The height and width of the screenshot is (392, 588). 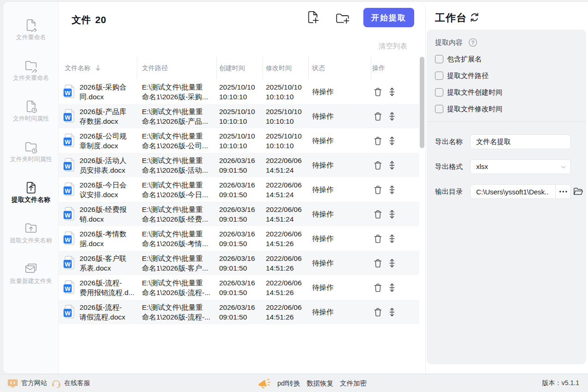 I want to click on extract-content-title: 提取内容, so click(x=449, y=42).